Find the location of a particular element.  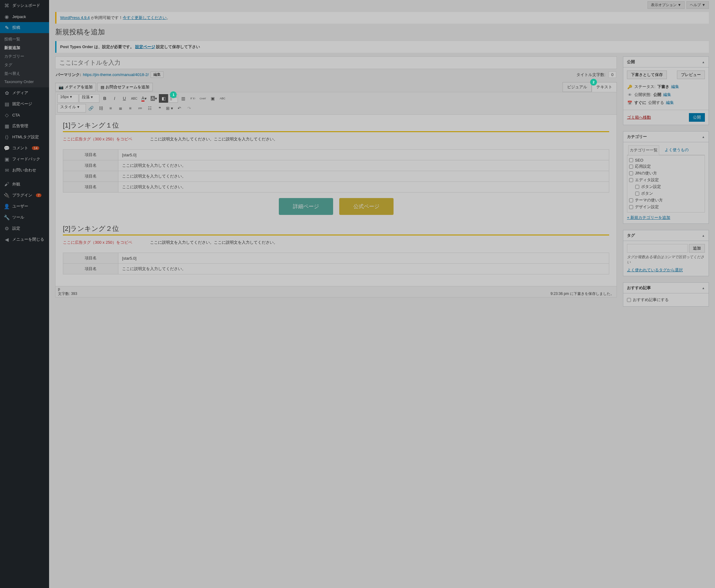

submenu-categories: カテゴリー is located at coordinates (24, 56).